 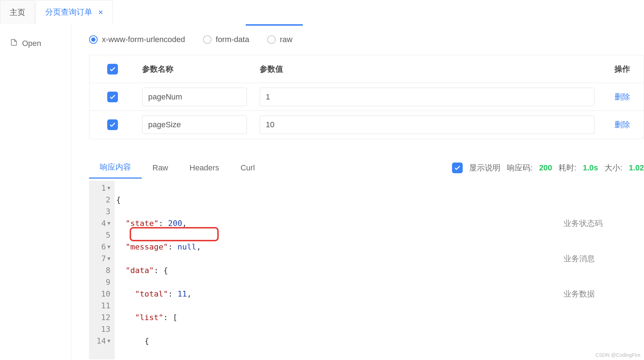 I want to click on tab-active-label: 分页查询订单, so click(x=69, y=12).